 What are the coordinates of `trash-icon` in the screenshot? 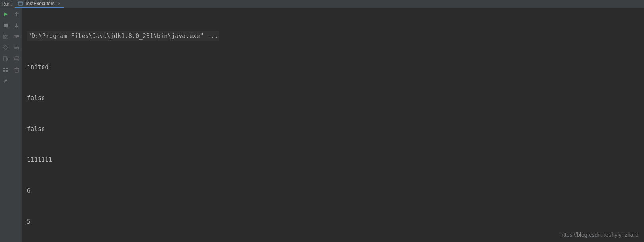 It's located at (17, 70).